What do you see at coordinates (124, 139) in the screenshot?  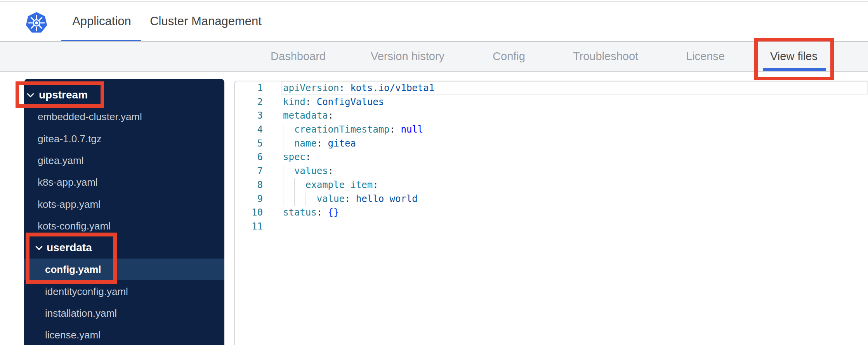 I see `tree-file-gitea-1-0-7-tgz: gitea-1.0.7.tgz` at bounding box center [124, 139].